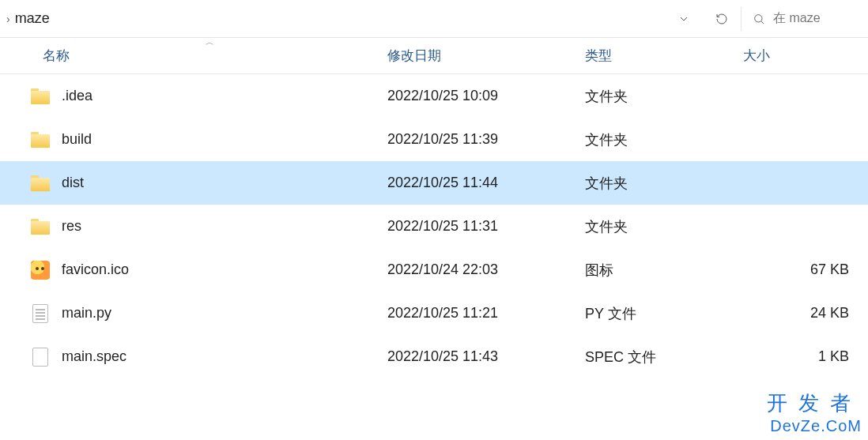  I want to click on file-row: build2022/10/25 11:39文件夹, so click(434, 139).